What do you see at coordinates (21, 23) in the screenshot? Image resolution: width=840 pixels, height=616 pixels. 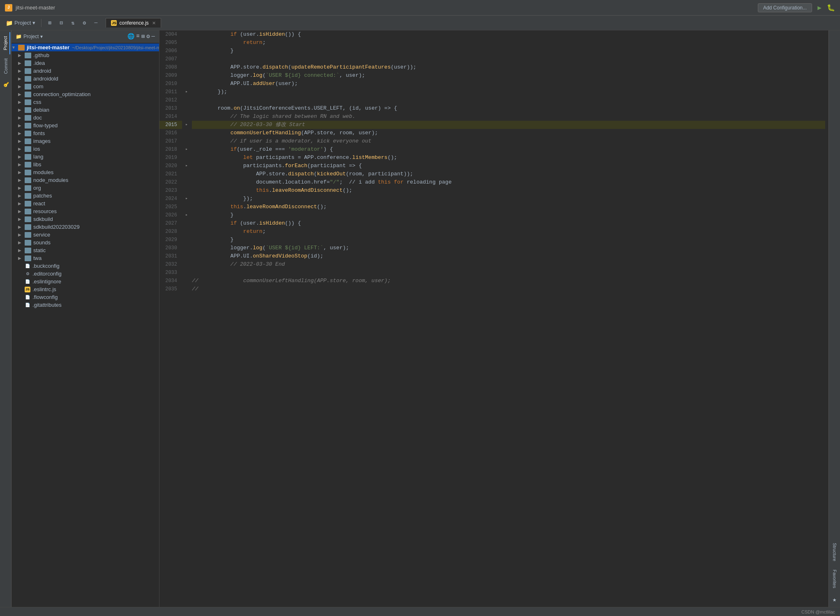 I see `project-dropdown: 📁 Project ▾` at bounding box center [21, 23].